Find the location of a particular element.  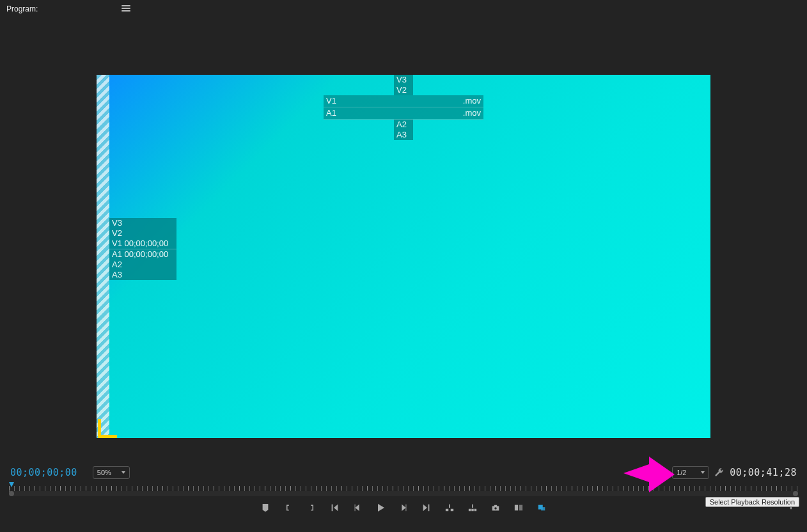

time-scrollbar is located at coordinates (404, 494).